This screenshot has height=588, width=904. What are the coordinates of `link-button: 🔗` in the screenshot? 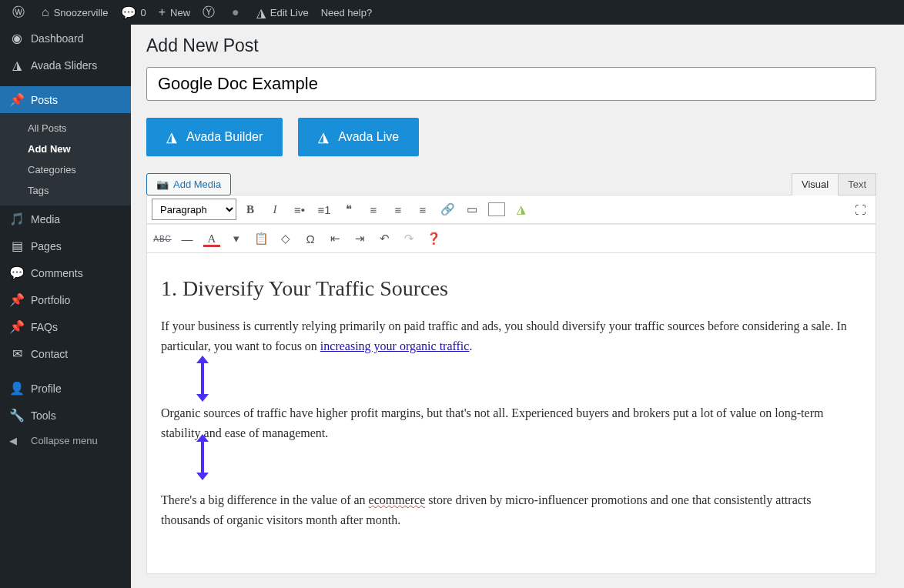 It's located at (447, 209).